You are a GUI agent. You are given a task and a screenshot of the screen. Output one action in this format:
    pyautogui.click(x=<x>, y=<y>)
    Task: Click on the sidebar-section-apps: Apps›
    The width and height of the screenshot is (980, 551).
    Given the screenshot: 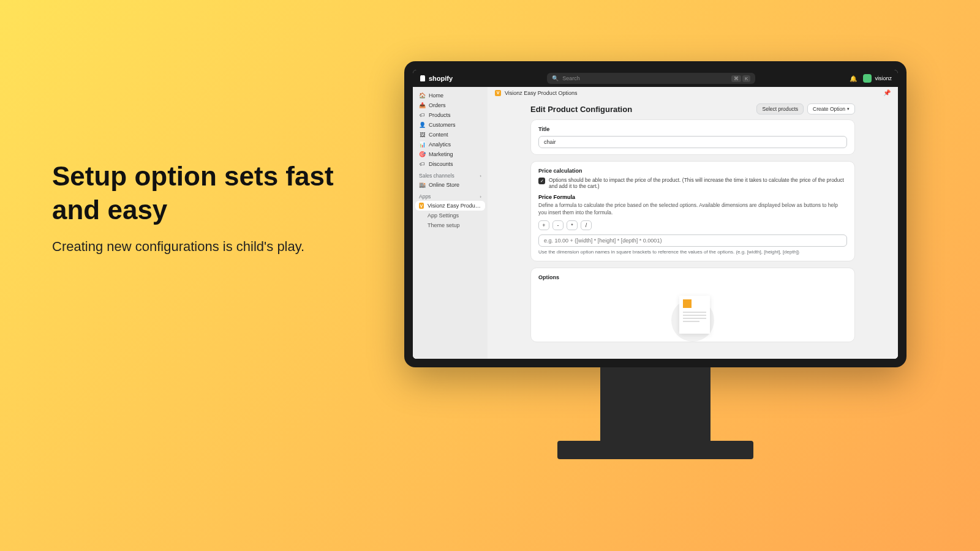 What is the action you would take?
    pyautogui.click(x=450, y=195)
    